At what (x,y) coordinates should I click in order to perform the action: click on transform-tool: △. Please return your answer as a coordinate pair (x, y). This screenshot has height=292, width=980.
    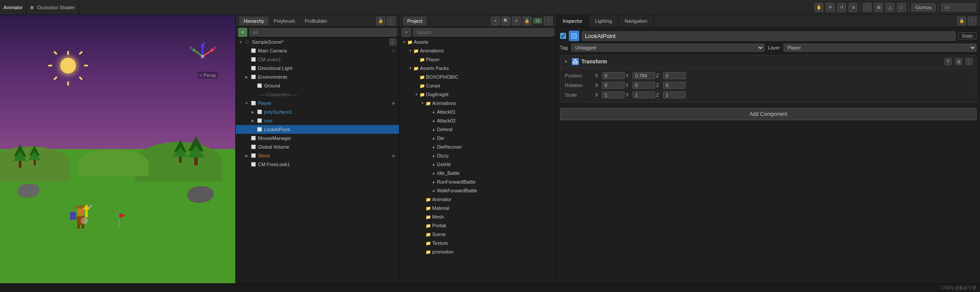
    Looking at the image, I should click on (890, 7).